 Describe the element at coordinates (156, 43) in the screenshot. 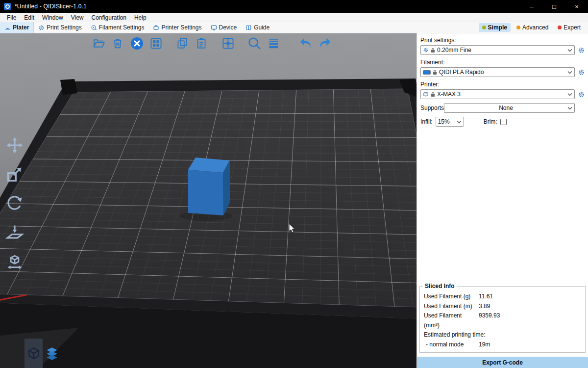

I see `arrange-icon` at that location.